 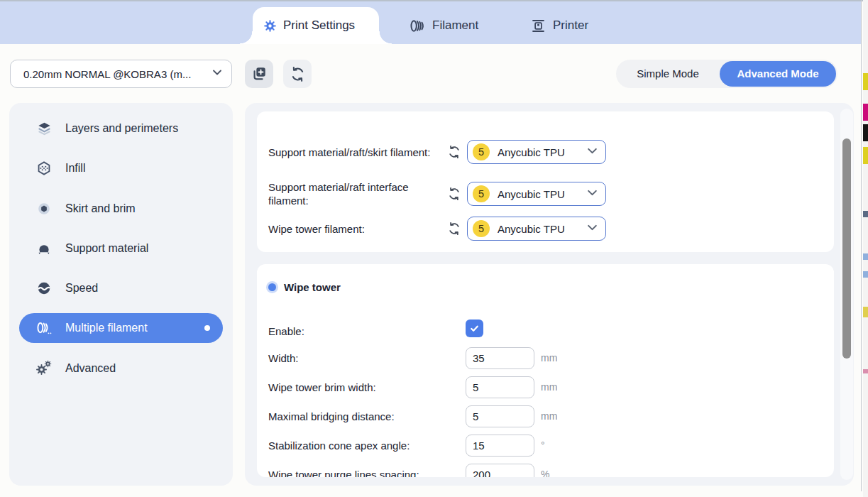 What do you see at coordinates (500, 446) in the screenshot?
I see `cone-angle-input` at bounding box center [500, 446].